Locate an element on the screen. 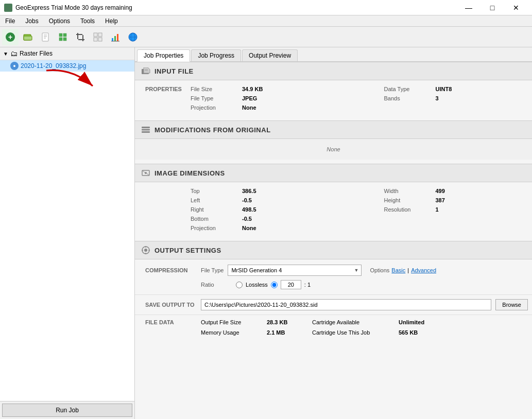 This screenshot has width=532, height=419. file-data-row2: Memory Usage 2.1 MB Cartridge Use This J… is located at coordinates (334, 333).